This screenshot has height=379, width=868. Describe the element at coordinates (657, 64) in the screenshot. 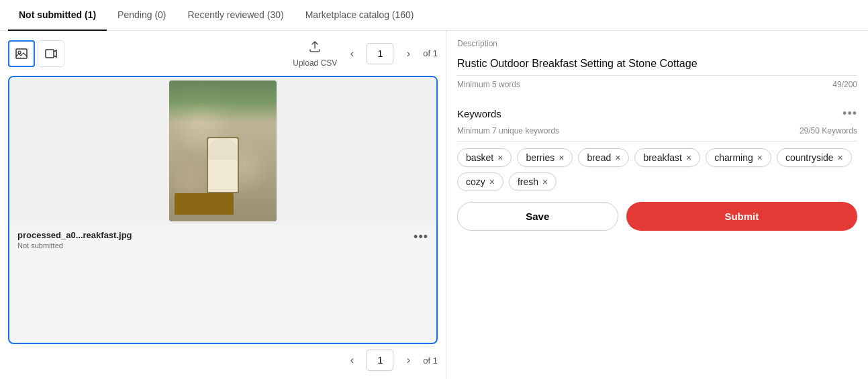

I see `description-text: Rustic Outdoor Breakfast Setting at Ston…` at that location.